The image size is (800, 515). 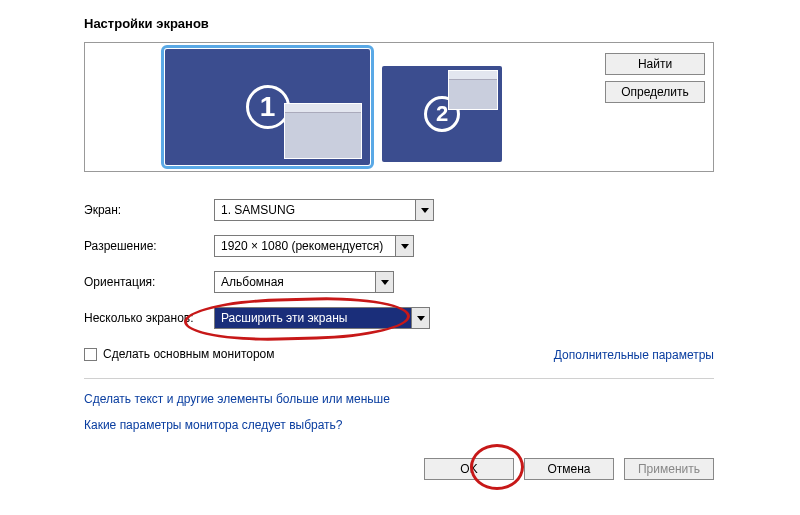 What do you see at coordinates (149, 282) in the screenshot?
I see `orientation-label: Ориентация:` at bounding box center [149, 282].